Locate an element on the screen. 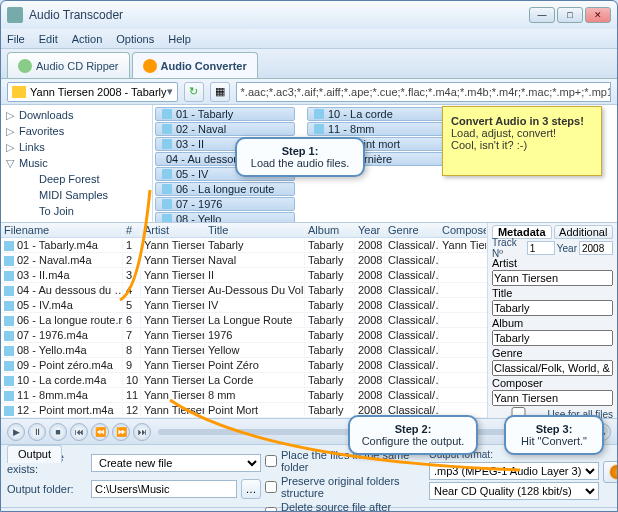  metadata-pane: Metadata Additional Track NºYear Artist … is located at coordinates (552, 320).